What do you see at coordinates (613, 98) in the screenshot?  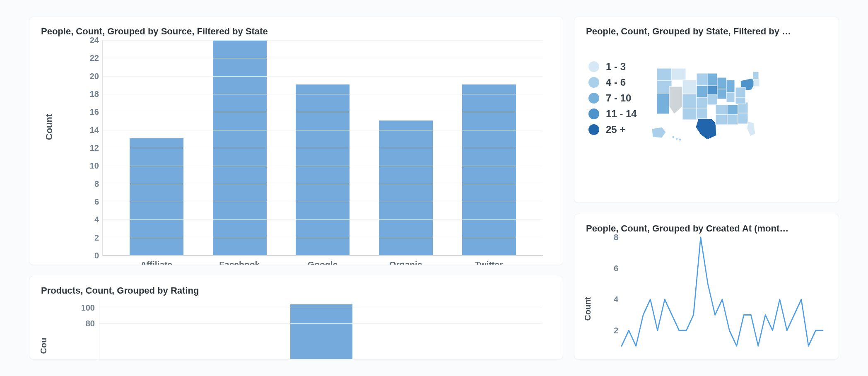 I see `legend-row: 7 - 10` at bounding box center [613, 98].